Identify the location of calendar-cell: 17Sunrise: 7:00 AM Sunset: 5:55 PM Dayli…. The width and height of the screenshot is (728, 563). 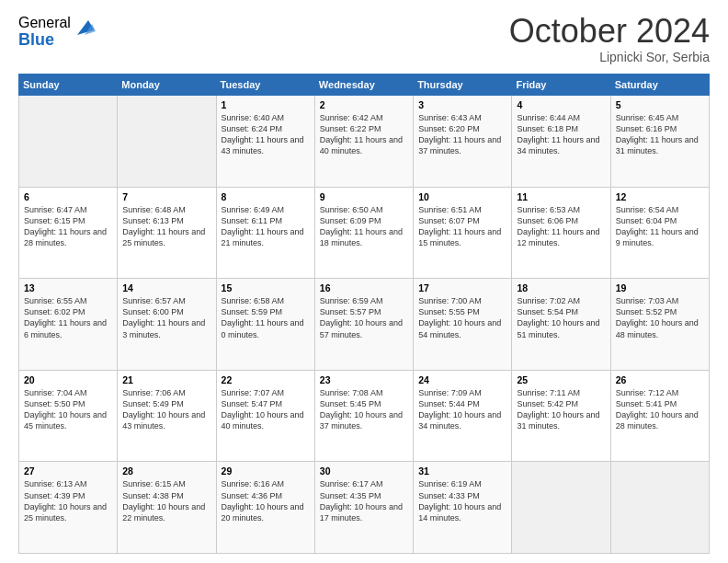
(463, 325).